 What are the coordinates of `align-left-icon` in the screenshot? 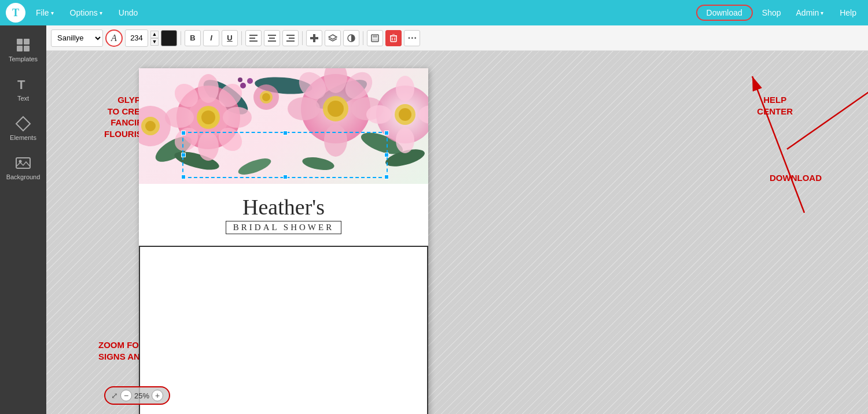 It's located at (253, 38).